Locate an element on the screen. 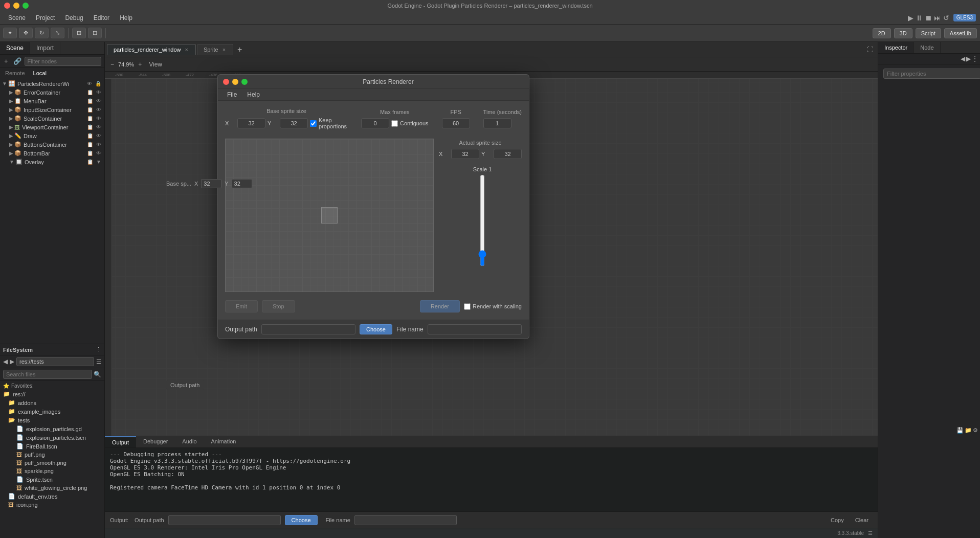 This screenshot has height=538, width=980. tree-item-inputsize: ▶ 📦 InputSizeContainer 📋👁 is located at coordinates (52, 109).